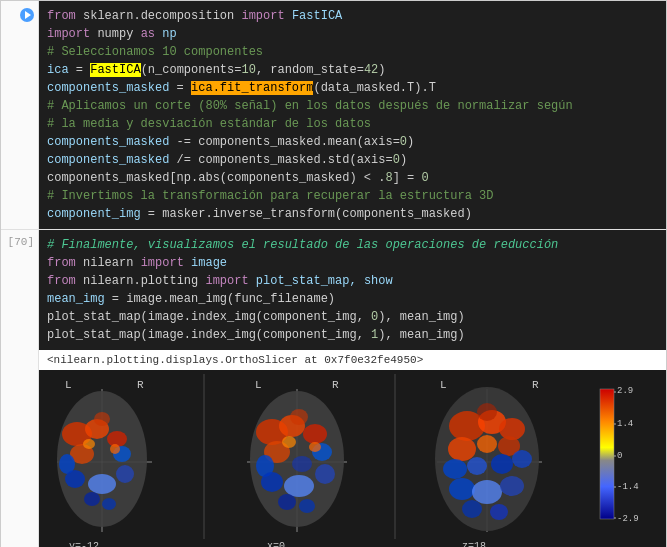  Describe the element at coordinates (625, 424) in the screenshot. I see `svg-text: 1.4` at that location.